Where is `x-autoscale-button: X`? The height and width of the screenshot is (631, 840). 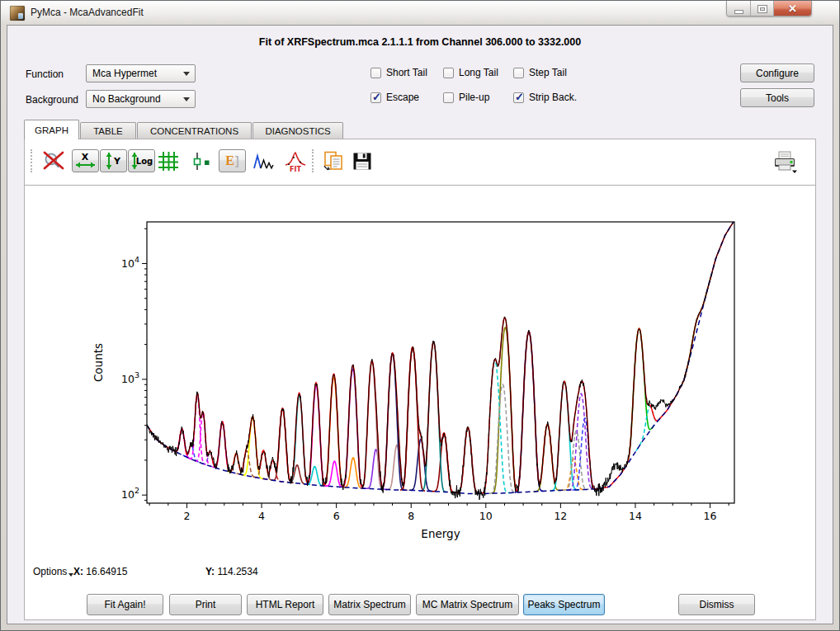 x-autoscale-button: X is located at coordinates (86, 161).